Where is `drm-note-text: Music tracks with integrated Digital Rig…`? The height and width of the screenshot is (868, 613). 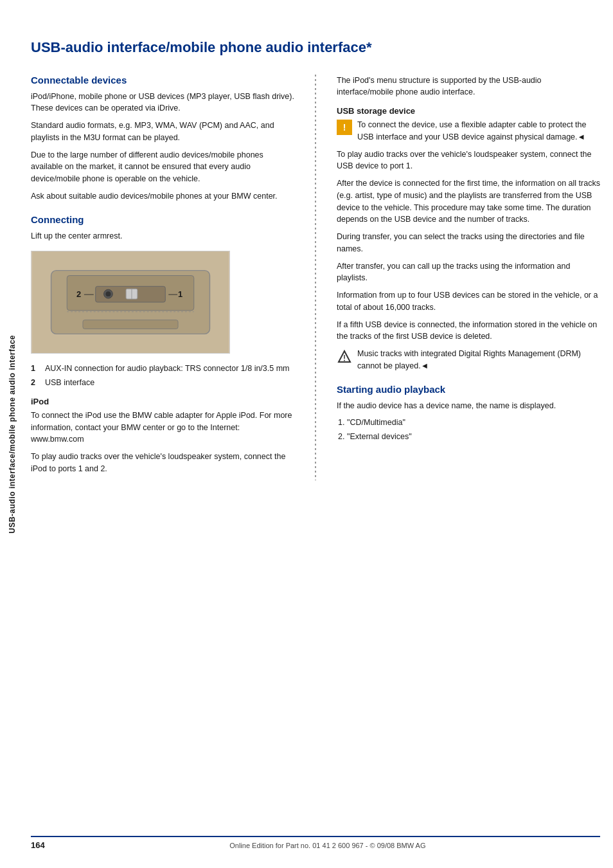
drm-note-text: Music tracks with integrated Digital Rig… is located at coordinates (479, 360).